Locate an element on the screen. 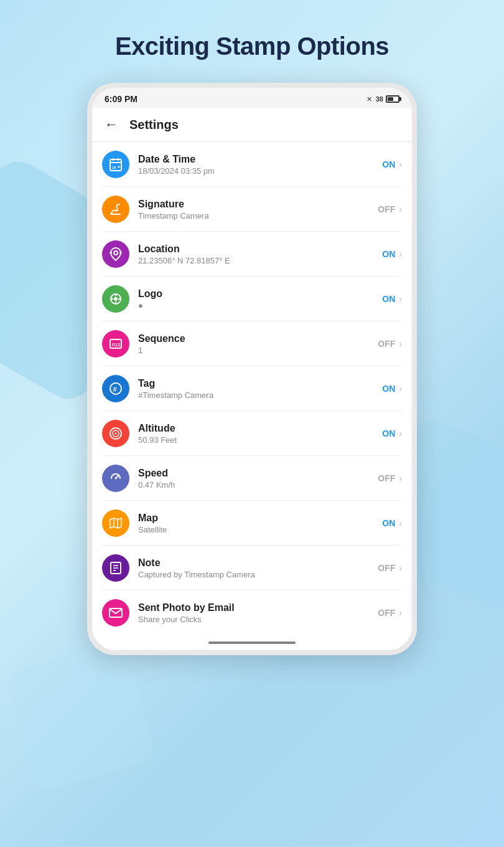  battery-fill is located at coordinates (391, 99).